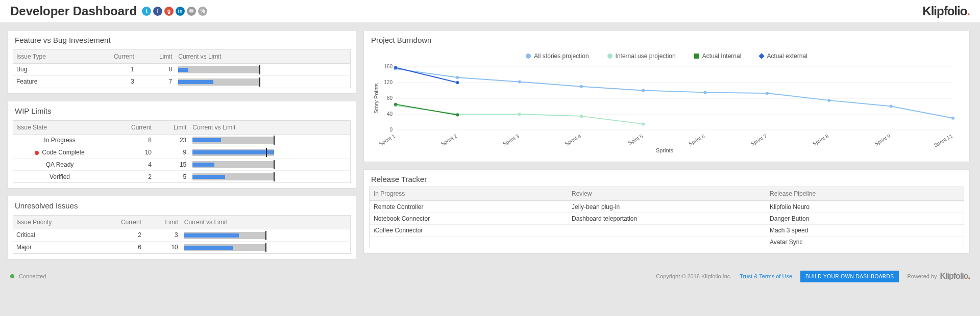 The image size is (980, 316). I want to click on facebook-icon: f, so click(158, 11).